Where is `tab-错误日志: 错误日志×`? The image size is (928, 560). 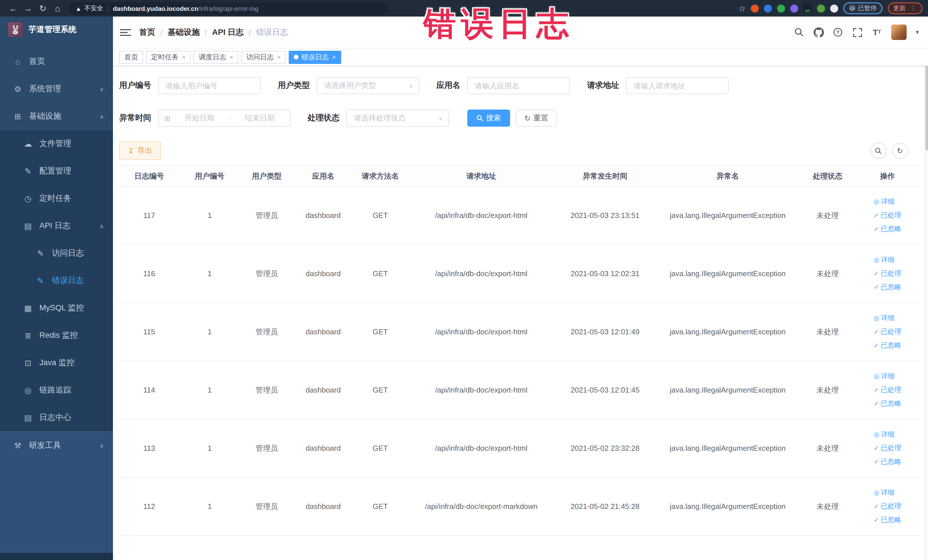 tab-错误日志: 错误日志× is located at coordinates (315, 57).